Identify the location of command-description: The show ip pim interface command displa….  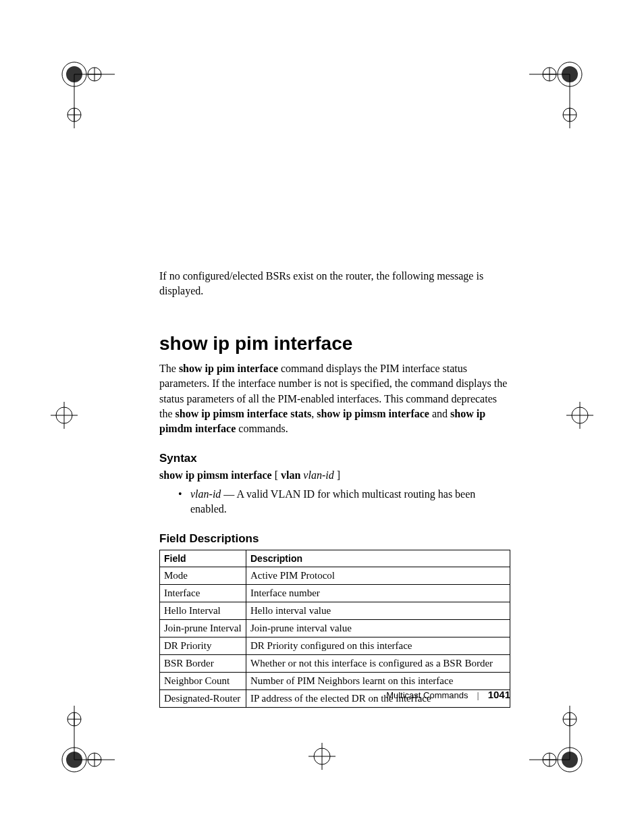
(335, 399).